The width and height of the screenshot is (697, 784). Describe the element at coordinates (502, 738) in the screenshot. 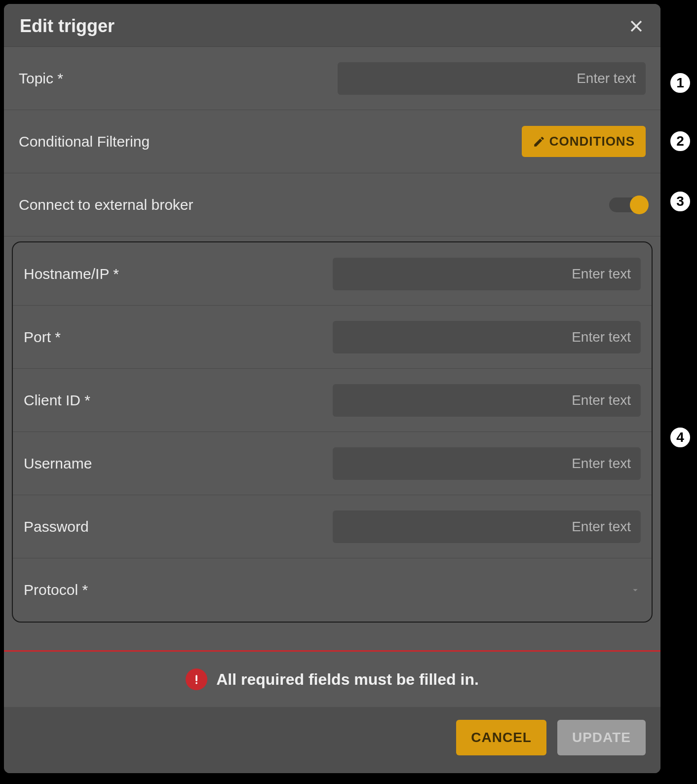

I see `cancel-button-label: CANCEL` at that location.